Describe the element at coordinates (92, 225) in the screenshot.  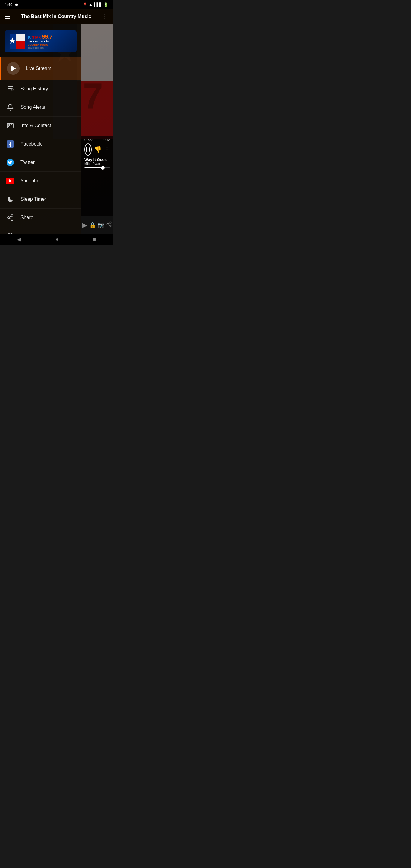
I see `lock-nav-button: 🔒` at that location.